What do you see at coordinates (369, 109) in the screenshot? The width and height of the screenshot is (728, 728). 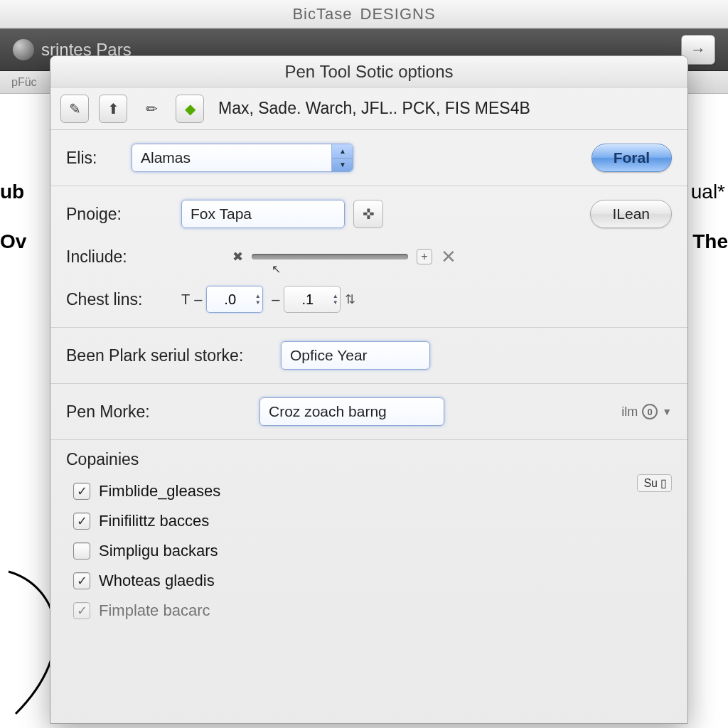 I see `dialog-toolbar: ✎ ⬆ ✏ ◆ Max, Sade. Warch, JFL.. PCK, FIS…` at bounding box center [369, 109].